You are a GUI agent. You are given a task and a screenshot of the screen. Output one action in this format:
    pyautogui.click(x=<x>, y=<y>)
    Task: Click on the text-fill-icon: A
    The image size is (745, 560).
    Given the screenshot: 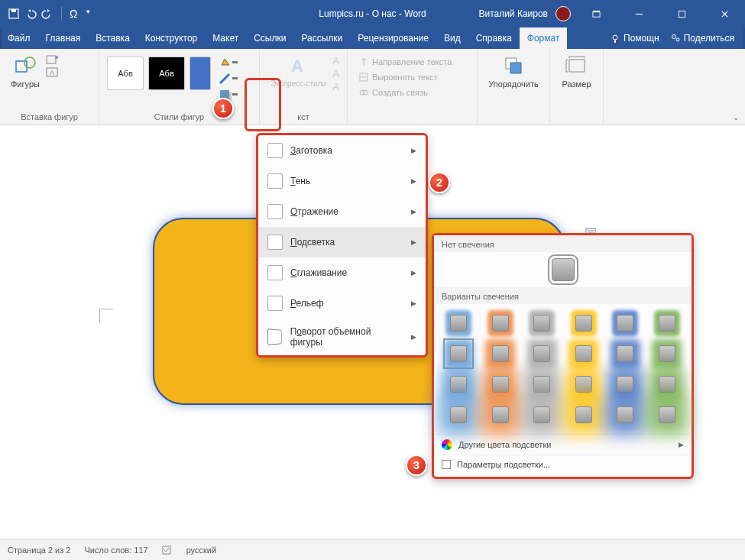 What is the action you would take?
    pyautogui.click(x=336, y=61)
    